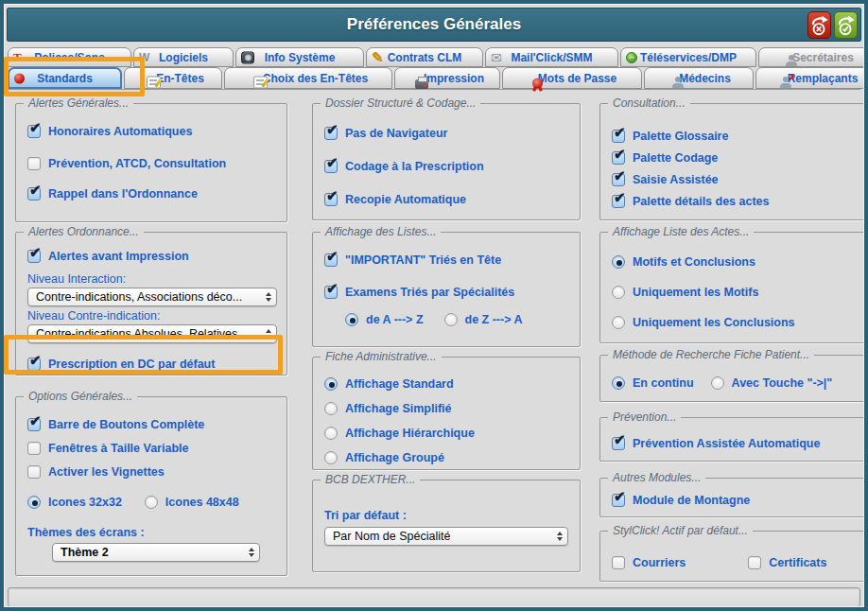 The width and height of the screenshot is (868, 611). Describe the element at coordinates (266, 297) in the screenshot. I see `stepper-arrows-icon` at that location.